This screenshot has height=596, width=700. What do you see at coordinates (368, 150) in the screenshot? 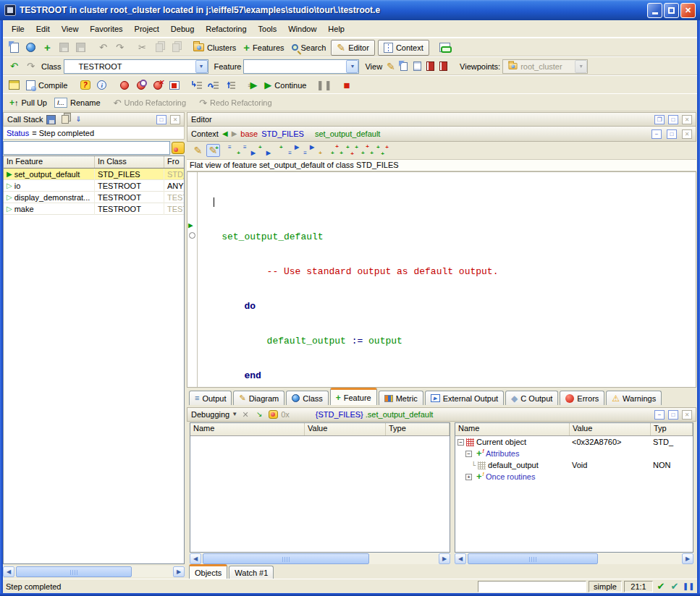
I see `homonyms-icon: +++` at bounding box center [368, 150].